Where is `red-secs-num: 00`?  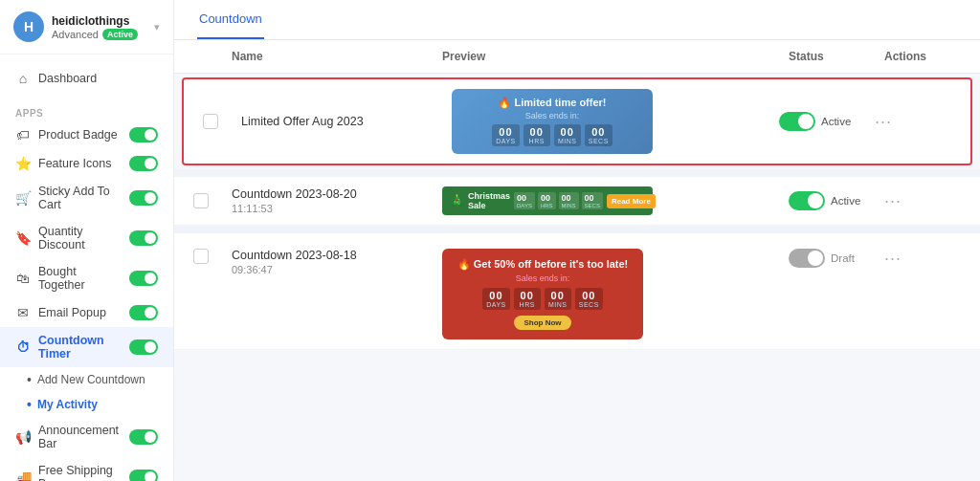
red-secs-num: 00 is located at coordinates (589, 295).